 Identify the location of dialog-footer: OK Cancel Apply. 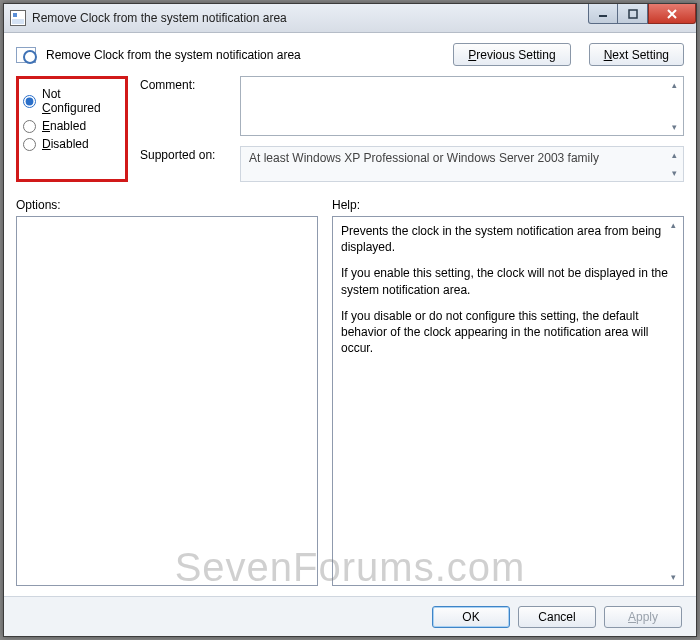
(350, 616).